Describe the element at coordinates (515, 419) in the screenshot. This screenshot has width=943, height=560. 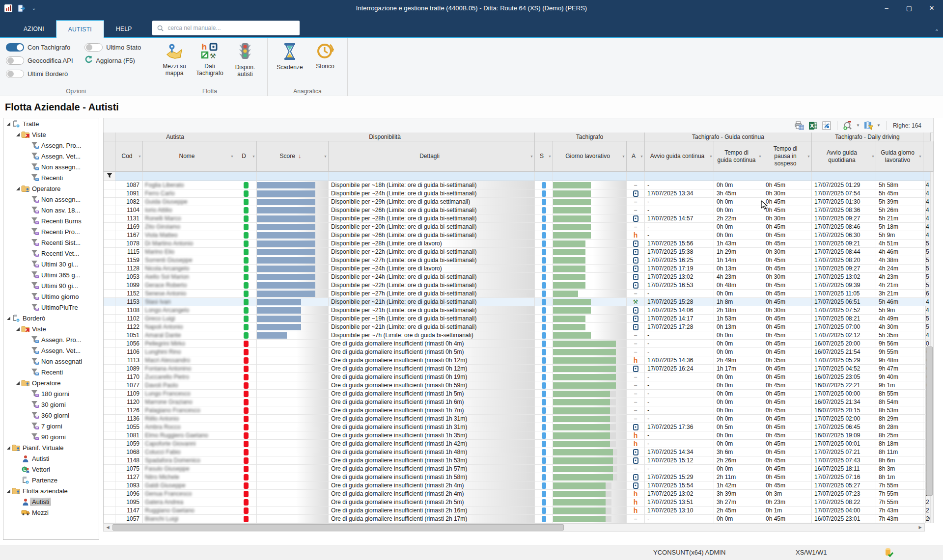
I see `table-row: 1136Riillo AntonioOre di guida giornalie…` at that location.